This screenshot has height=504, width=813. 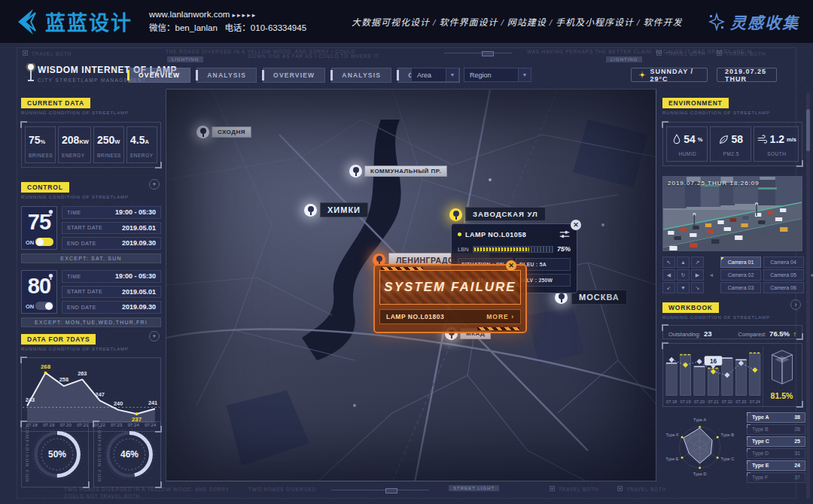 I want to click on legend-label: Type E, so click(x=760, y=465).